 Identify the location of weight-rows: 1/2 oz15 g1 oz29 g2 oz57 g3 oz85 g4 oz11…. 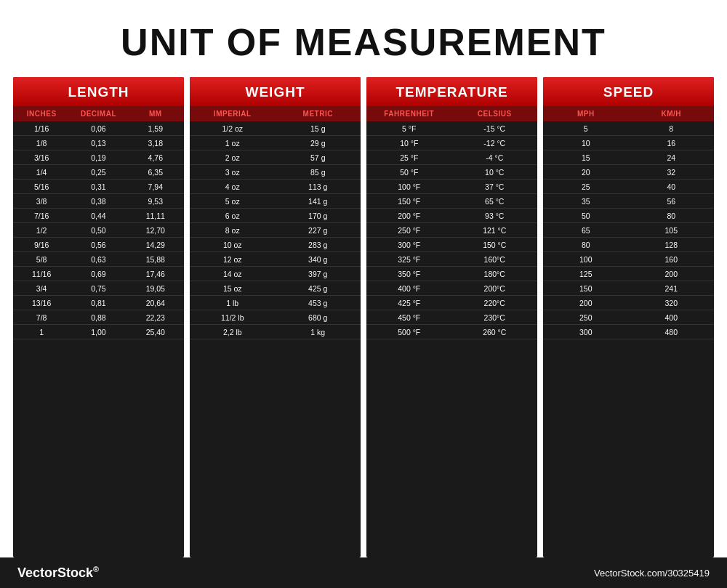
(275, 230).